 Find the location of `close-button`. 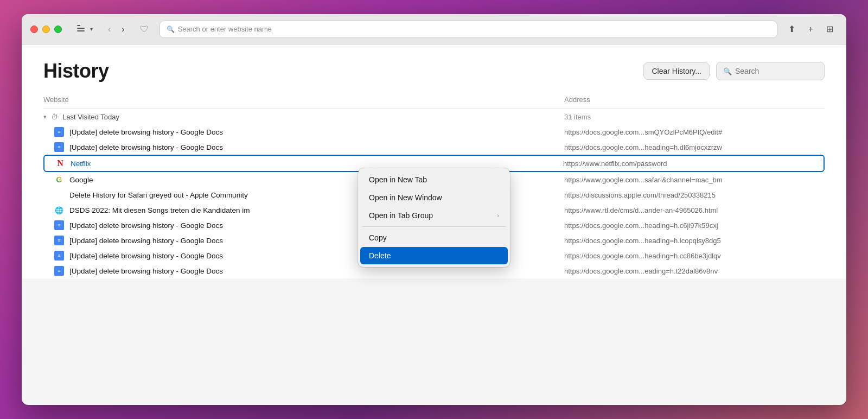

close-button is located at coordinates (34, 29).